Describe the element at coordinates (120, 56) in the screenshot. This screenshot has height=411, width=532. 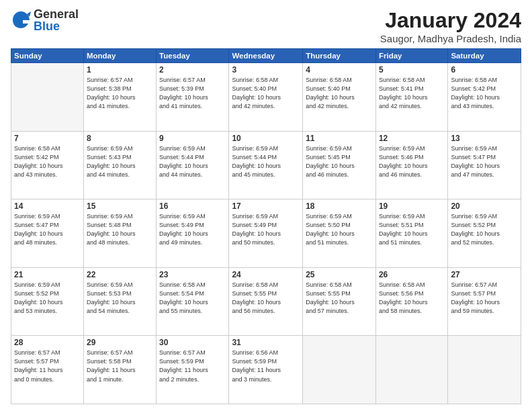
I see `column-header-monday: Monday` at that location.